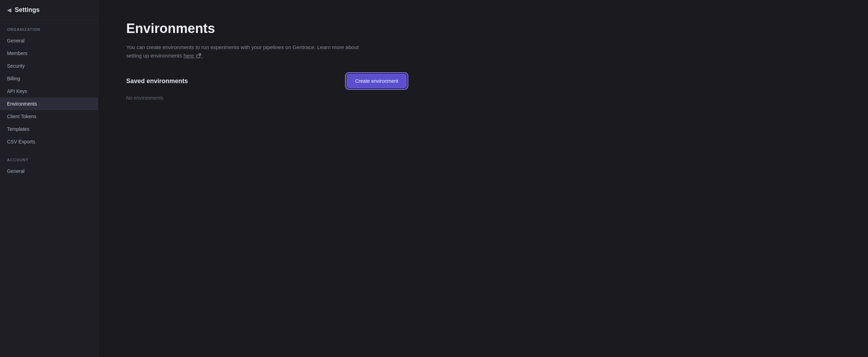 The image size is (868, 357). What do you see at coordinates (193, 55) in the screenshot?
I see `here-link: here` at bounding box center [193, 55].